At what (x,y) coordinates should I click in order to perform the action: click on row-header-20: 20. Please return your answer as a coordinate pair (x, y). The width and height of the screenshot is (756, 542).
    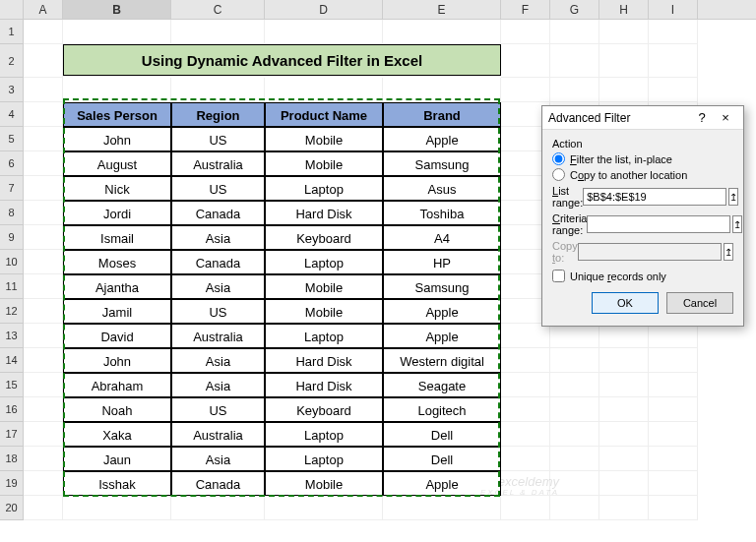
    Looking at the image, I should click on (12, 508).